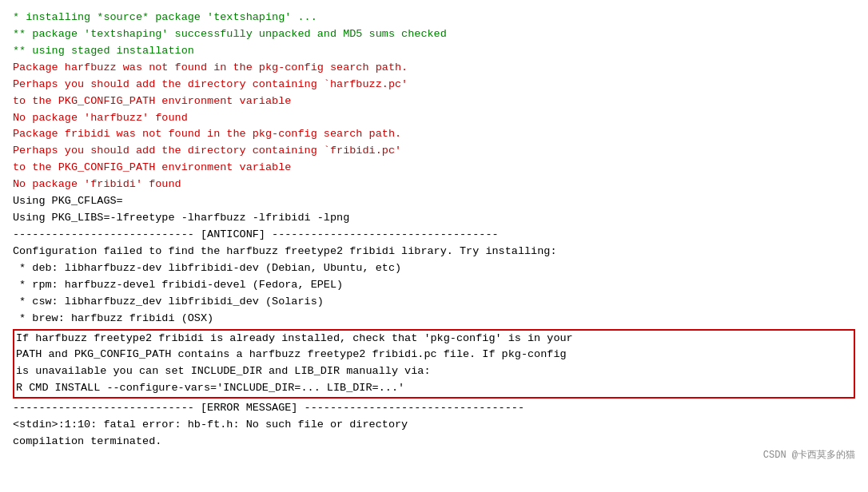  What do you see at coordinates (434, 118) in the screenshot?
I see `line7: No package 'harfbuzz' found` at bounding box center [434, 118].